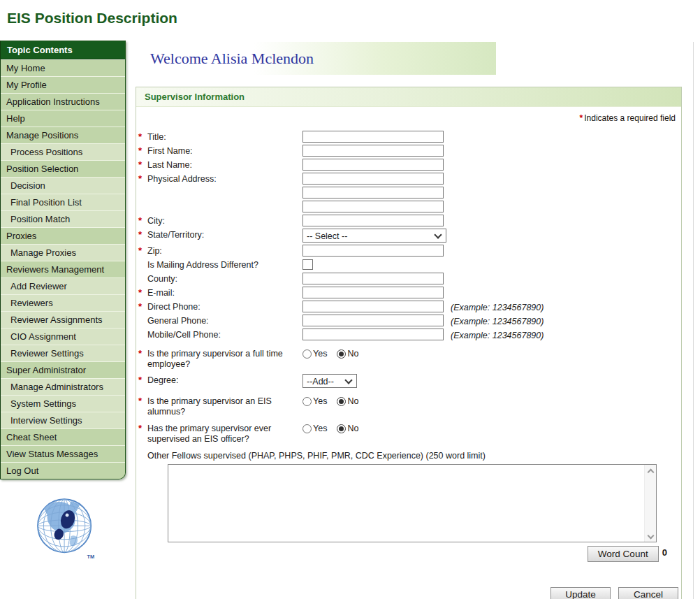 The width and height of the screenshot is (700, 599). What do you see at coordinates (63, 286) in the screenshot?
I see `sidebar-item-add-reviewer: Add Reviewer` at bounding box center [63, 286].